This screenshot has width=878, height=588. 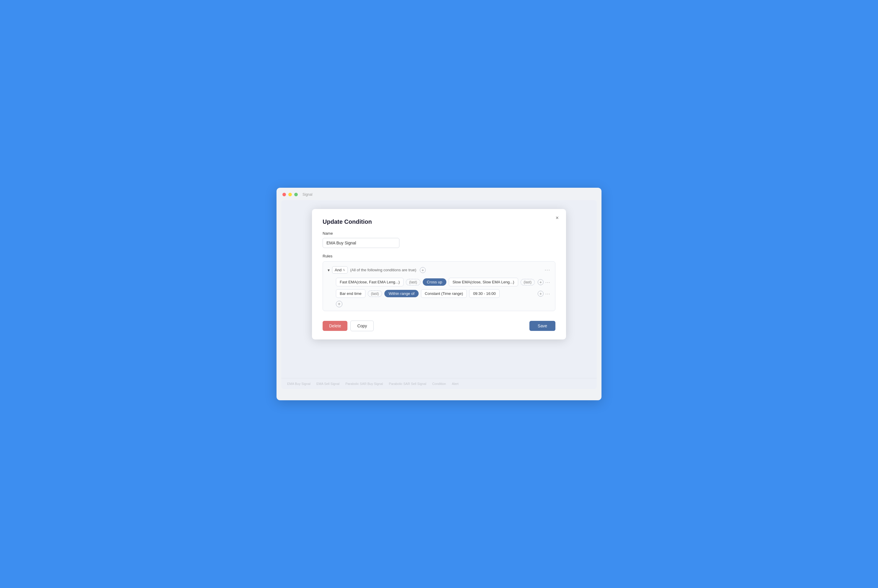 What do you see at coordinates (284, 194) in the screenshot?
I see `titlebar-close` at bounding box center [284, 194].